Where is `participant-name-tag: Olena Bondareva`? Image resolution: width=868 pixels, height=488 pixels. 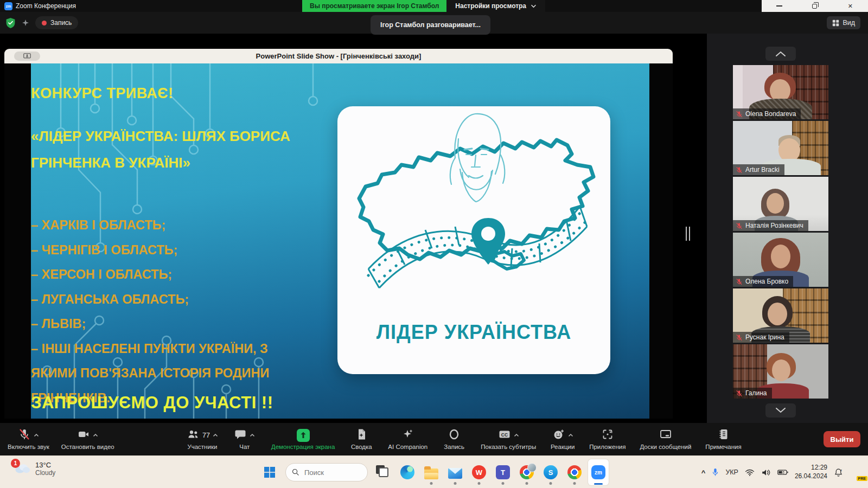 participant-name-tag: Olena Bondareva is located at coordinates (767, 114).